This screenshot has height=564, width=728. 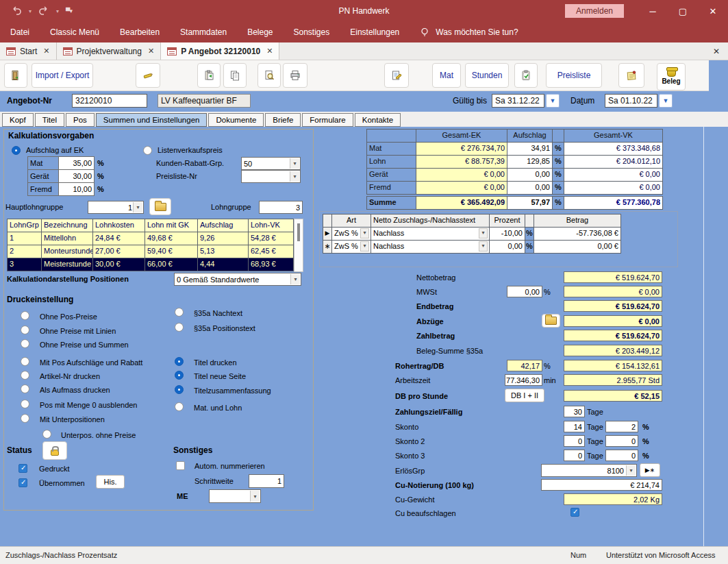 I want to click on menu-sonstiges: Sonstiges, so click(x=312, y=32).